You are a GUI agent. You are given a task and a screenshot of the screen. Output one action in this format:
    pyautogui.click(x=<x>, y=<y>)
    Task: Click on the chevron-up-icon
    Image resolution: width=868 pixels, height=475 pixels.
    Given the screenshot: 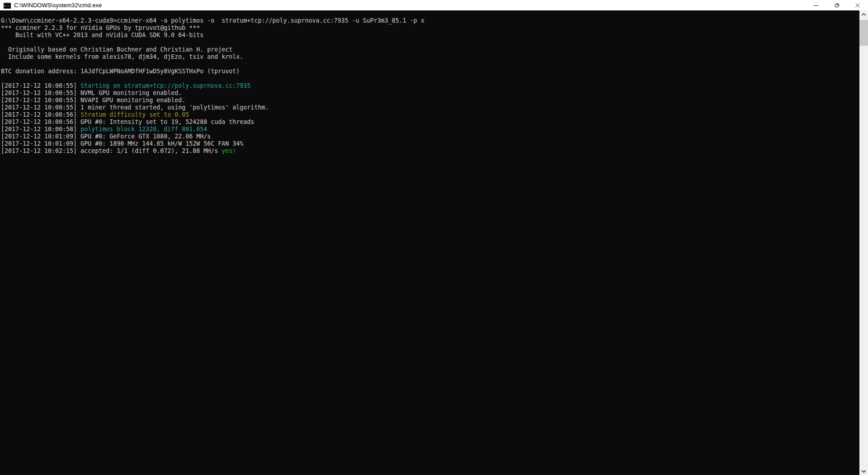 What is the action you would take?
    pyautogui.click(x=863, y=14)
    